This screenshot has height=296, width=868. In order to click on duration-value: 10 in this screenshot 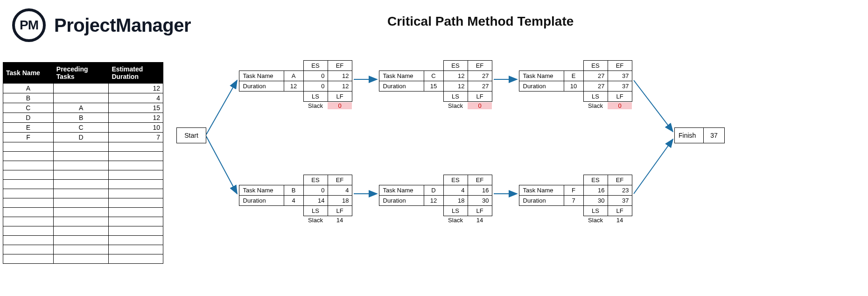, I will do `click(574, 86)`.